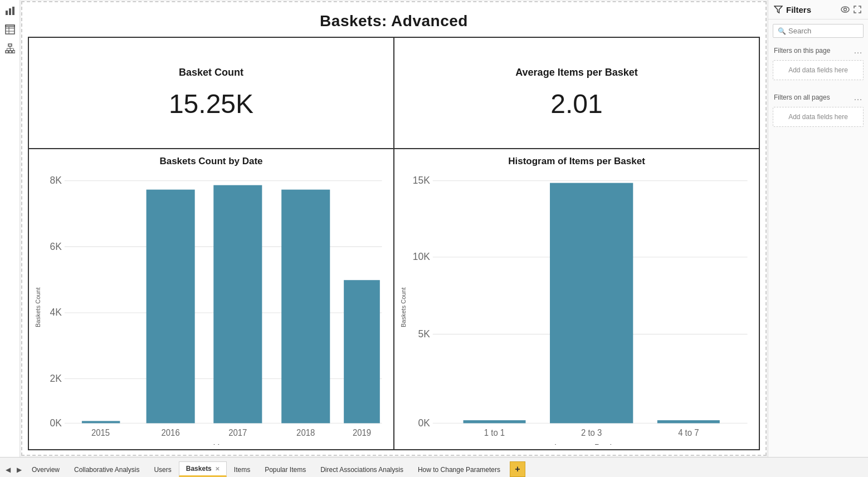 The height and width of the screenshot is (477, 868). I want to click on filters-on-page-menu: …, so click(858, 51).